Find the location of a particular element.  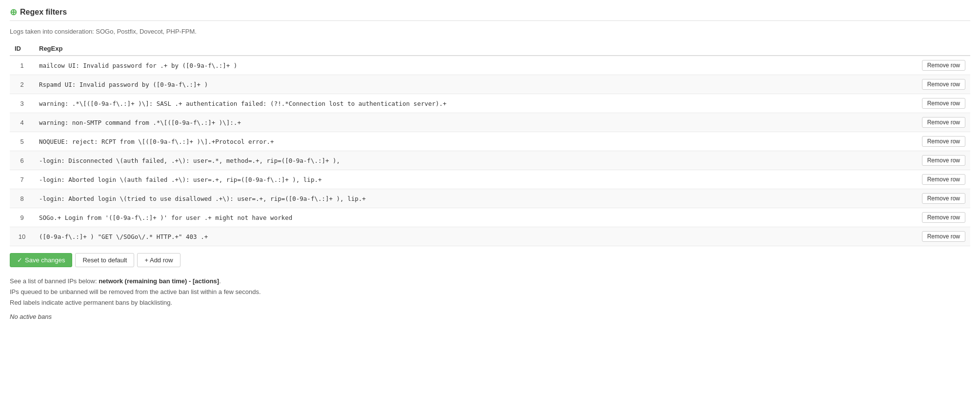

save-button: ✓ Save changes is located at coordinates (41, 260).